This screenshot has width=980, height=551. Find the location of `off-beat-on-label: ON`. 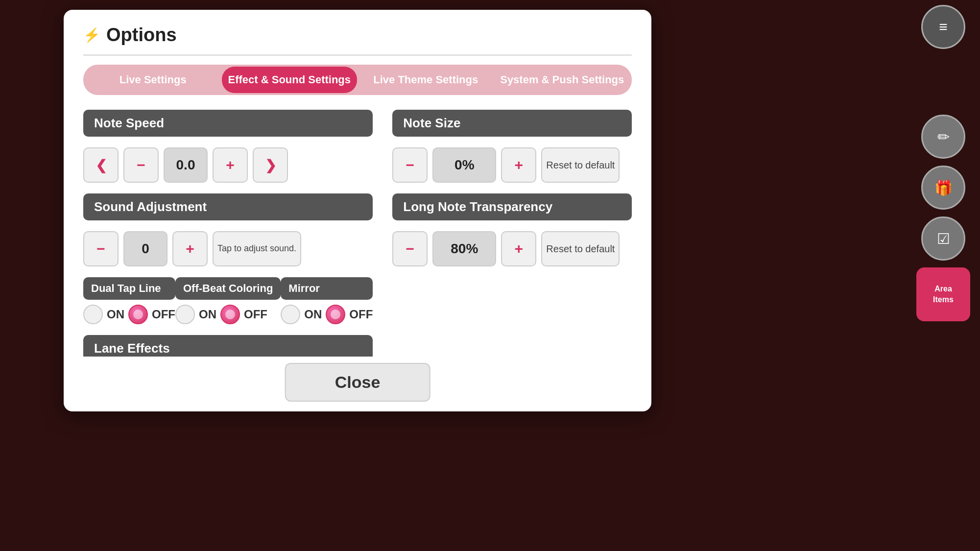

off-beat-on-label: ON is located at coordinates (208, 314).